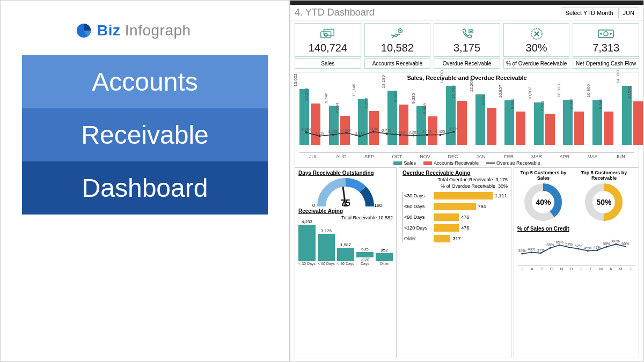  Describe the element at coordinates (328, 63) in the screenshot. I see `kpi-label: Sales` at that location.